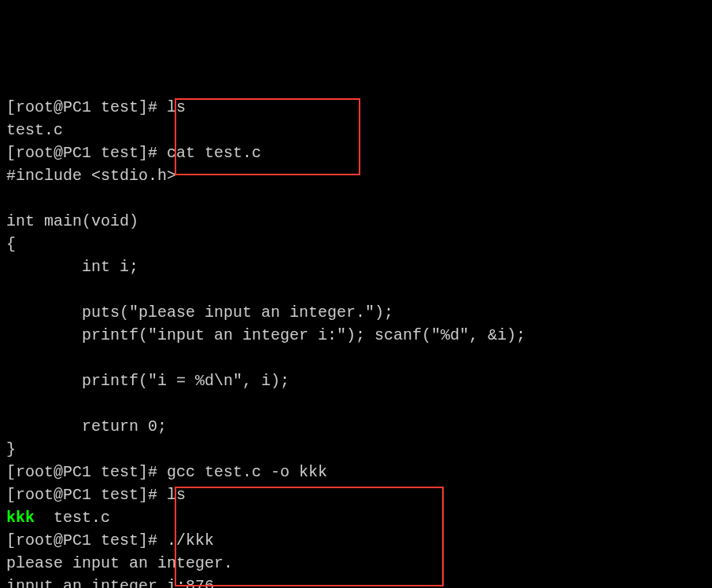 The height and width of the screenshot is (588, 712). What do you see at coordinates (110, 582) in the screenshot?
I see `program-output: input an integer i:876` at bounding box center [110, 582].